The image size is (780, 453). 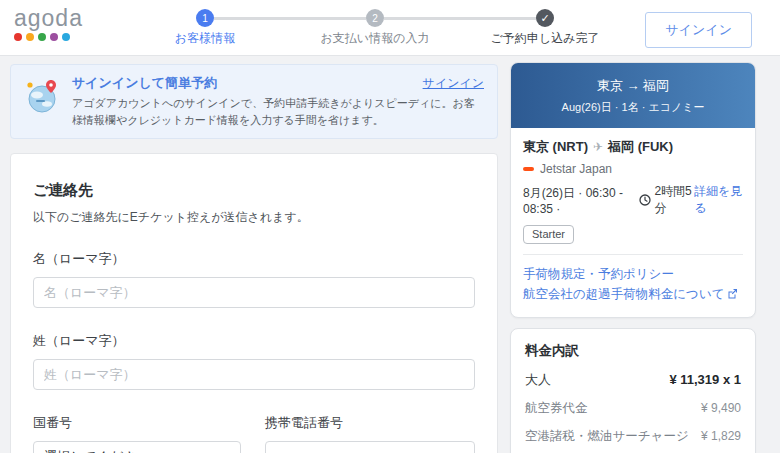 What do you see at coordinates (254, 259) in the screenshot?
I see `first-name-label: 名（ローマ字）` at bounding box center [254, 259].